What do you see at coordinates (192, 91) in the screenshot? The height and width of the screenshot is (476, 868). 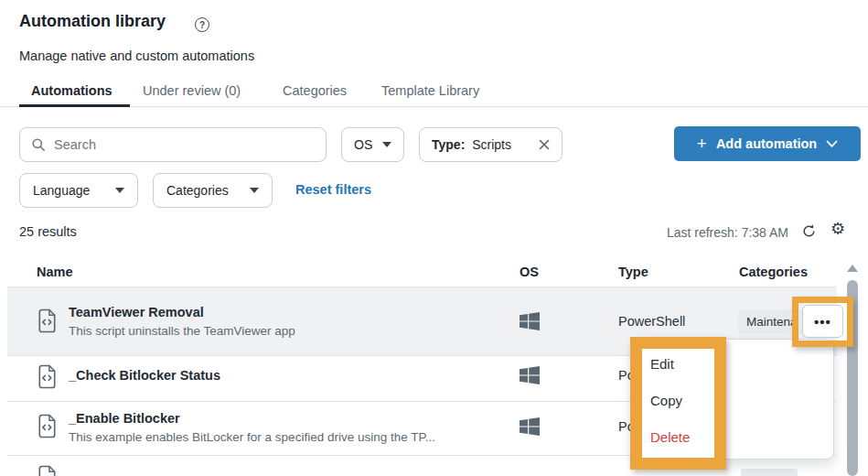 I see `tab-under-review: Under review (0)` at bounding box center [192, 91].